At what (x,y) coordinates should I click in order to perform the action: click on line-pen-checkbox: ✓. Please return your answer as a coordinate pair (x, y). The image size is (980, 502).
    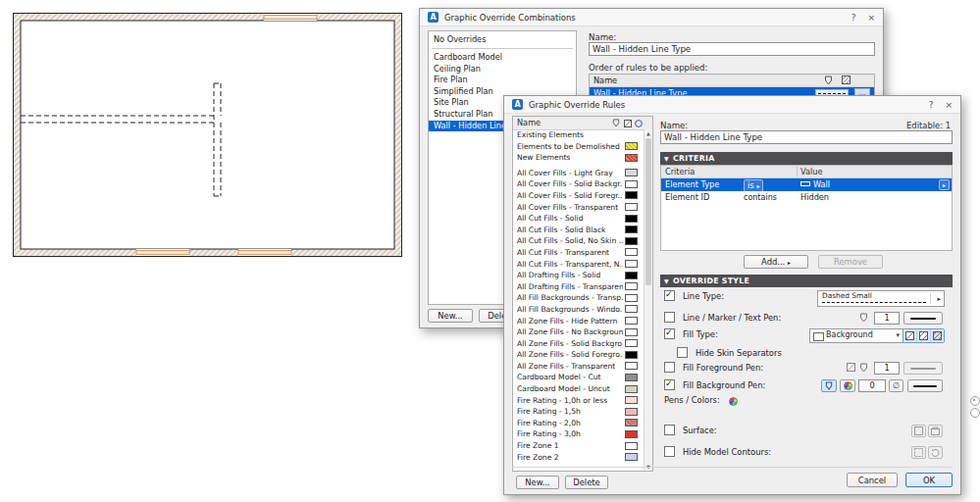
    Looking at the image, I should click on (669, 318).